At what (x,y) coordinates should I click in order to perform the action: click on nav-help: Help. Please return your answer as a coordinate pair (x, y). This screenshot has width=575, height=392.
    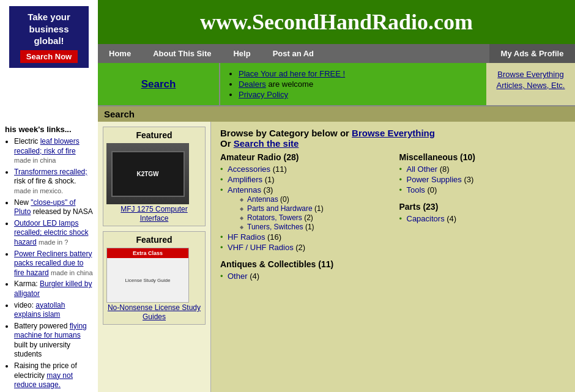
    Looking at the image, I should click on (242, 54).